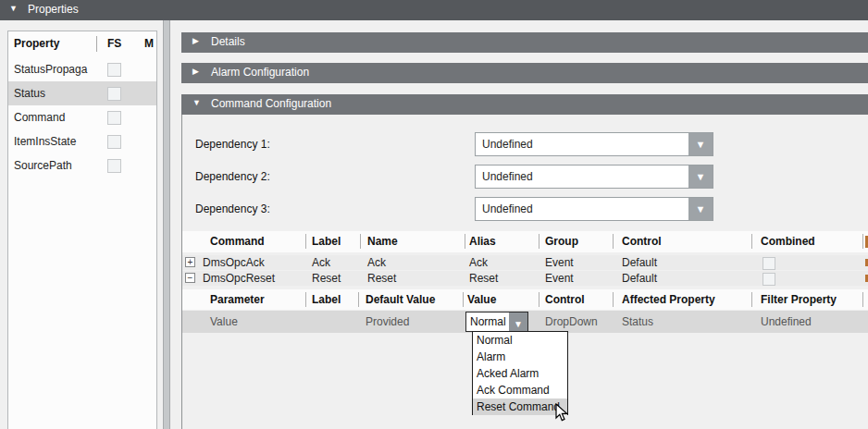 This screenshot has width=868, height=429. I want to click on col-affected-property: Affected Property, so click(668, 300).